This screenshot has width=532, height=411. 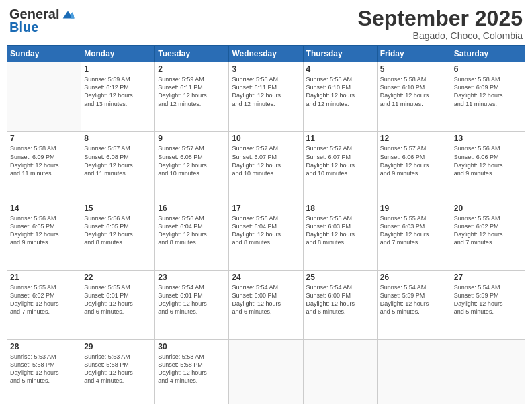 What do you see at coordinates (118, 277) in the screenshot?
I see `day-number: 22` at bounding box center [118, 277].